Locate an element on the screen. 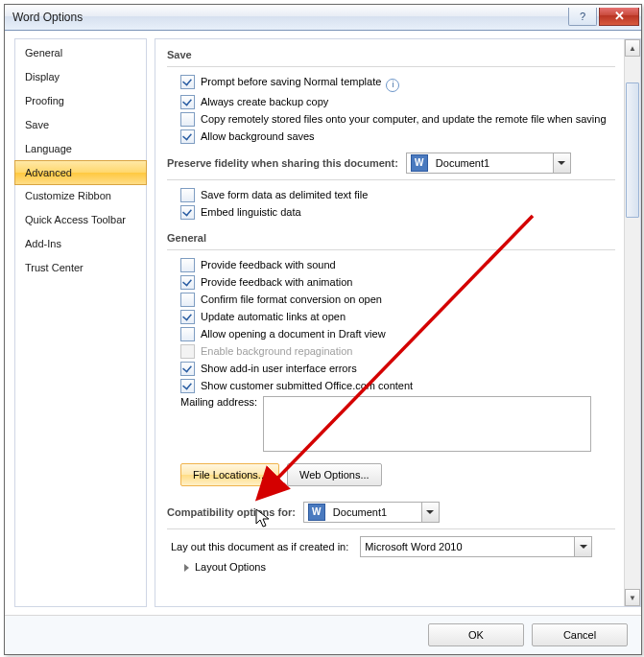 The width and height of the screenshot is (644, 657). titlebar: Word Options ? ✕ is located at coordinates (322, 17).